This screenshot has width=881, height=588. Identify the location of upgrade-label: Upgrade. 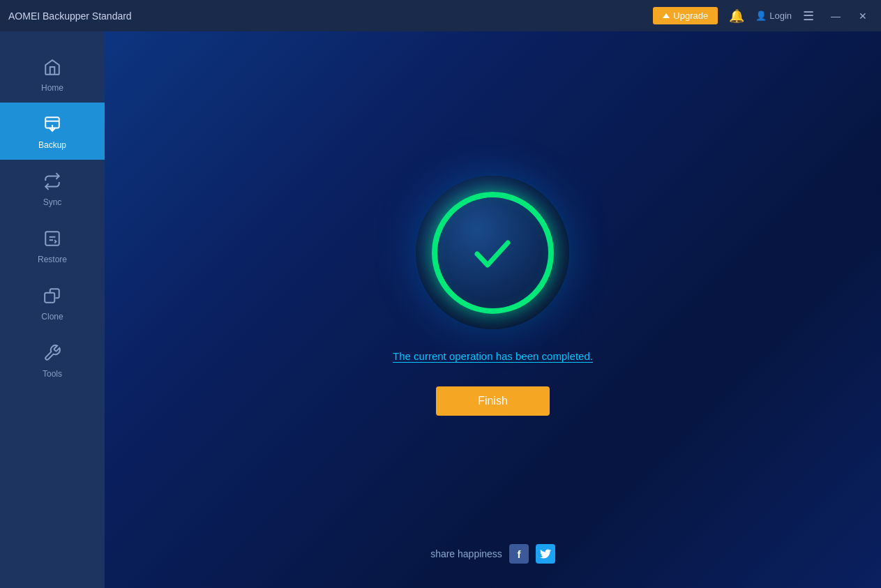
(691, 15).